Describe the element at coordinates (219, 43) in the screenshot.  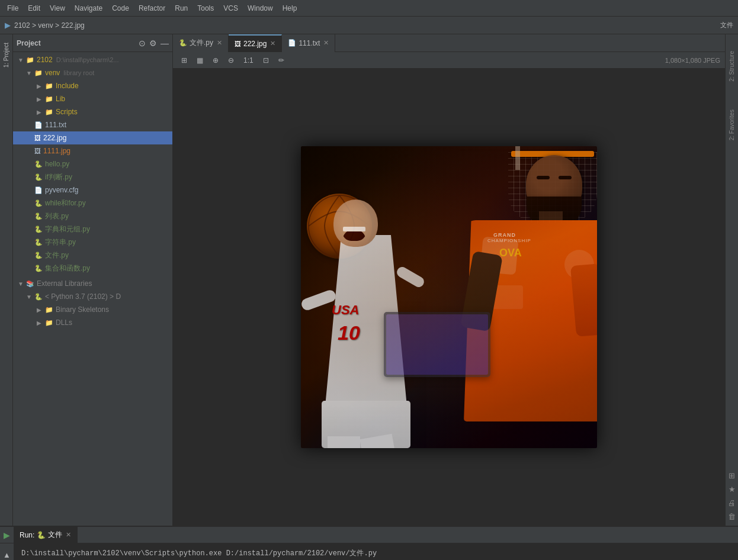
I see `tab-file-py-close: ✕` at that location.